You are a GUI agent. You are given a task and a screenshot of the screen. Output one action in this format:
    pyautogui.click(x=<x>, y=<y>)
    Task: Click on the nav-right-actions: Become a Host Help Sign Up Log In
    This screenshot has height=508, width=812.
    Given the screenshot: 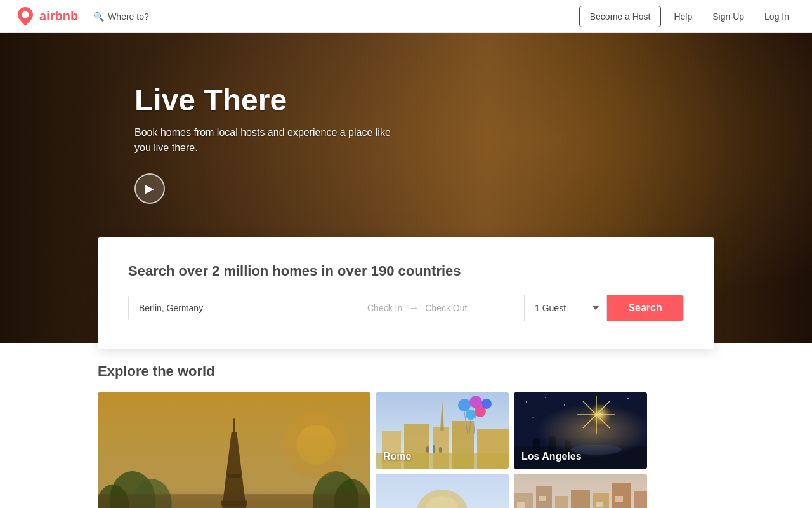 What is the action you would take?
    pyautogui.click(x=688, y=17)
    